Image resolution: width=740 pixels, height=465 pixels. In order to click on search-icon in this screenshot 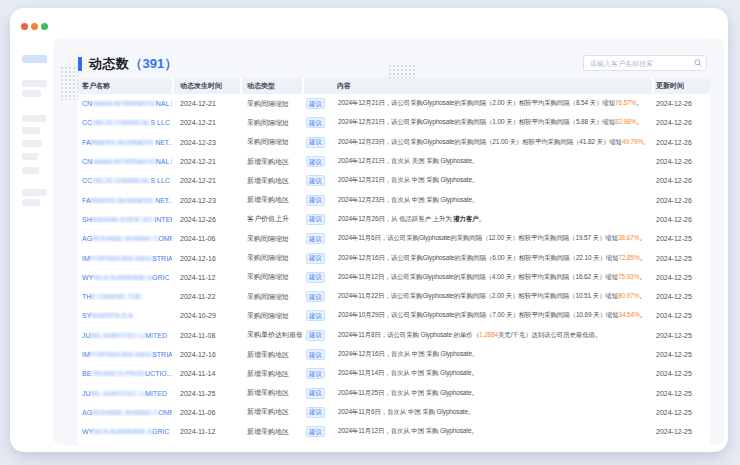, I will do `click(698, 63)`.